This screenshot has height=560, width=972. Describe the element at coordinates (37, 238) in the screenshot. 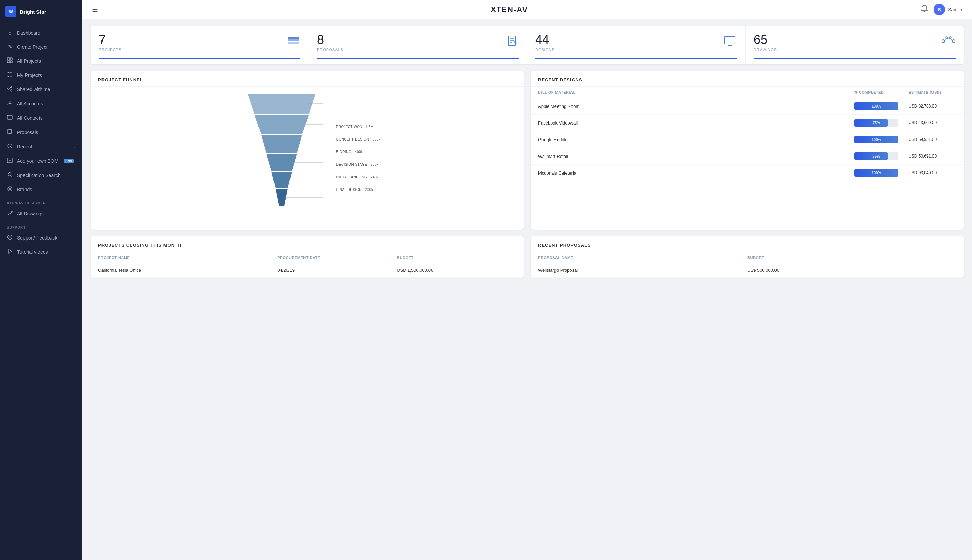

I see `sidebar-item-label: Support/ Feedback` at that location.